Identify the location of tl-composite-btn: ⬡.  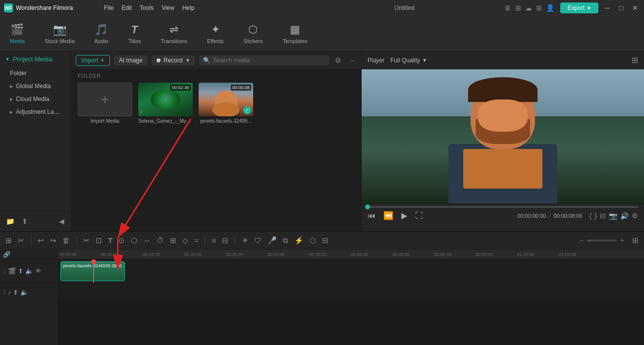
(134, 241).